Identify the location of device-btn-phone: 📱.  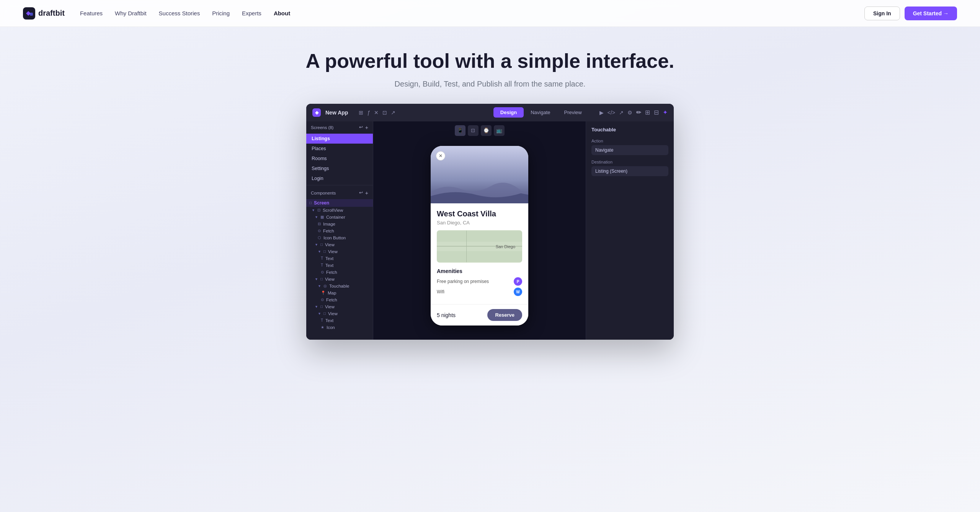
(460, 131).